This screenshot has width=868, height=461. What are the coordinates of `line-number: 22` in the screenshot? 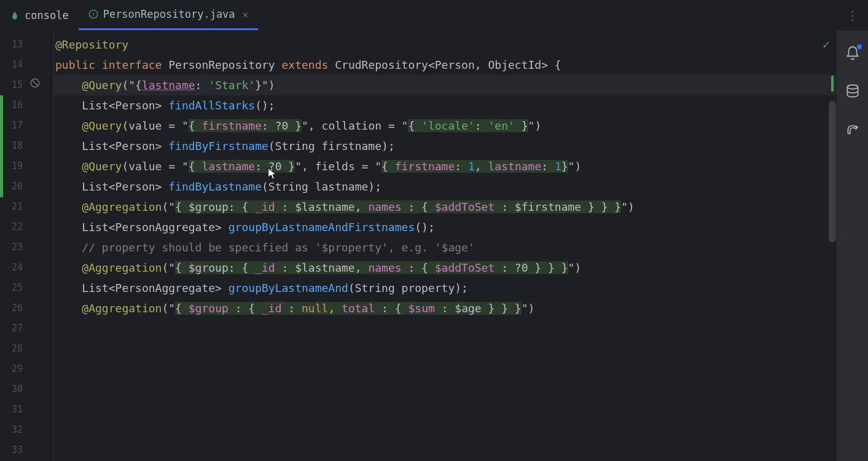 It's located at (27, 227).